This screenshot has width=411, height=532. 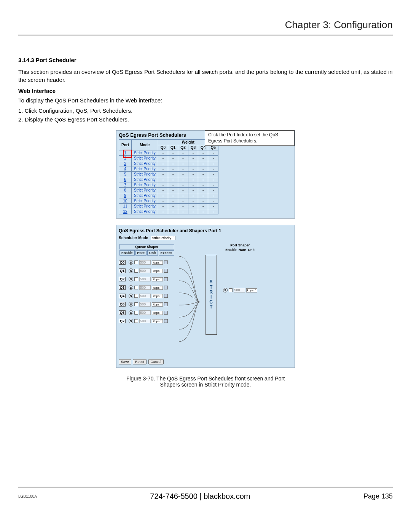 What do you see at coordinates (126, 190) in the screenshot?
I see `port-link: 8` at bounding box center [126, 190].